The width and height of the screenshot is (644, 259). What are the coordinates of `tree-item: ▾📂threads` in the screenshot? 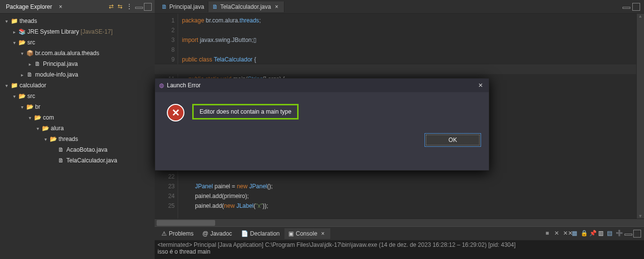 It's located at (77, 139).